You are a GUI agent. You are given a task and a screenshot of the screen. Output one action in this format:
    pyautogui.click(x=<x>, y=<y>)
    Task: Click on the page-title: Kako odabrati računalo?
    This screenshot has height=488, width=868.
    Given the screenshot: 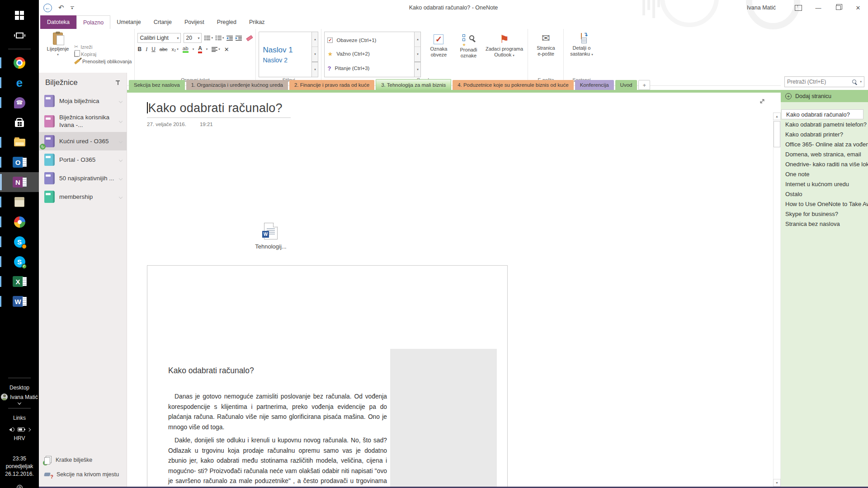 What is the action you would take?
    pyautogui.click(x=215, y=108)
    